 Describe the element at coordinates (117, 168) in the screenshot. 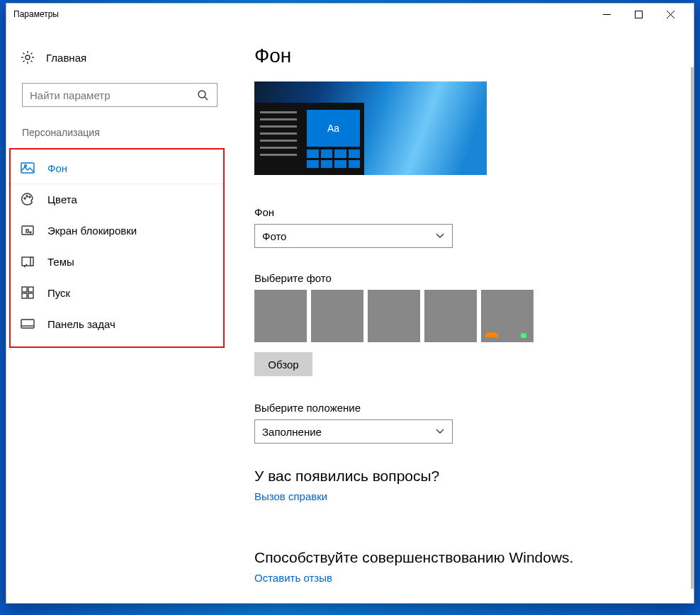

I see `sidebar-item-background: Фон` at that location.